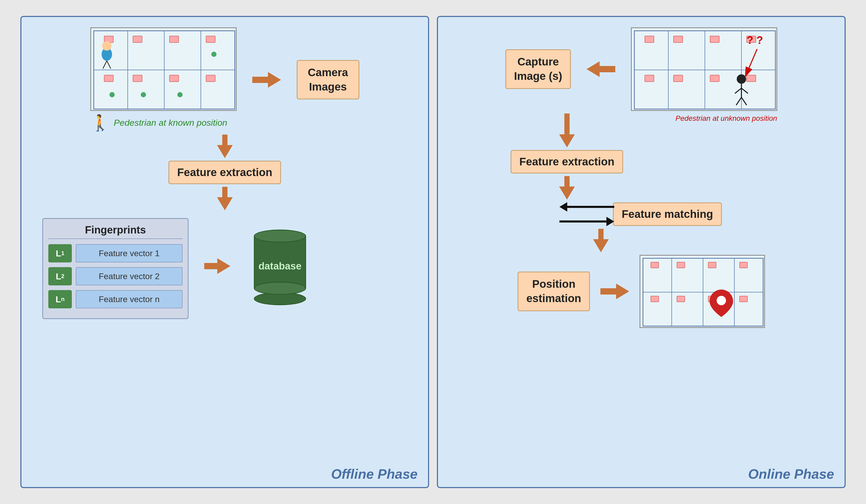 The width and height of the screenshot is (866, 504). What do you see at coordinates (159, 123) in the screenshot?
I see `pedestrian-label-offline: 🚶 Pedestrian at known position` at bounding box center [159, 123].